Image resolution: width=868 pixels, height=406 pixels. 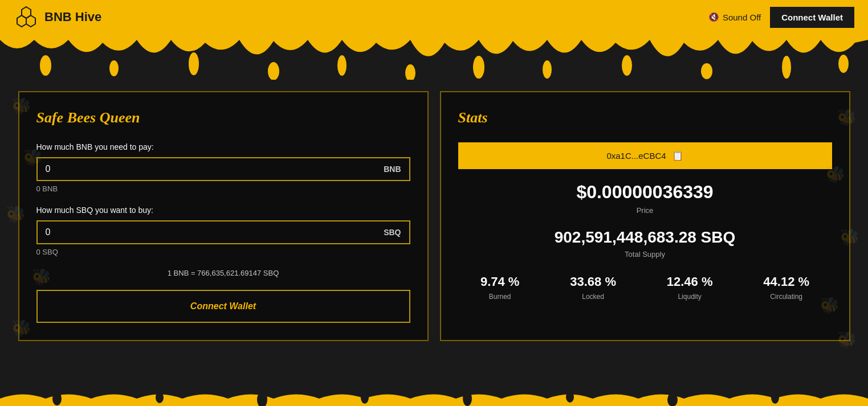 I want to click on sbq-field-label: How much SBQ you want to buy:, so click(x=223, y=210).